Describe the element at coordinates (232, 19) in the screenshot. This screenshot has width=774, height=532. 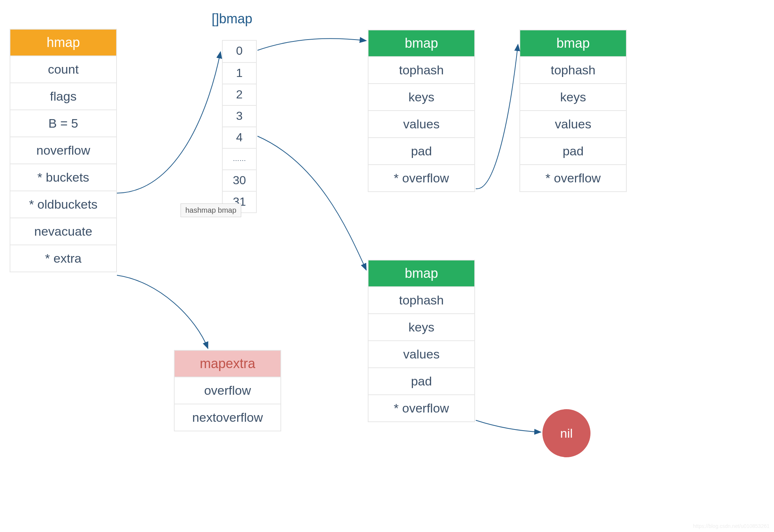
I see `slice-type-label: []bmap` at that location.